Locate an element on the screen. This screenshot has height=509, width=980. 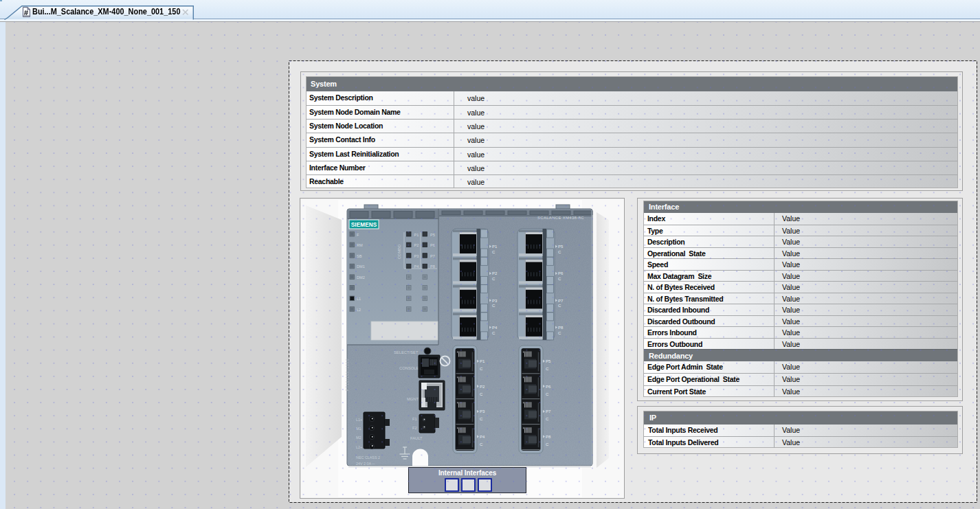
svg-text: RM is located at coordinates (360, 245).